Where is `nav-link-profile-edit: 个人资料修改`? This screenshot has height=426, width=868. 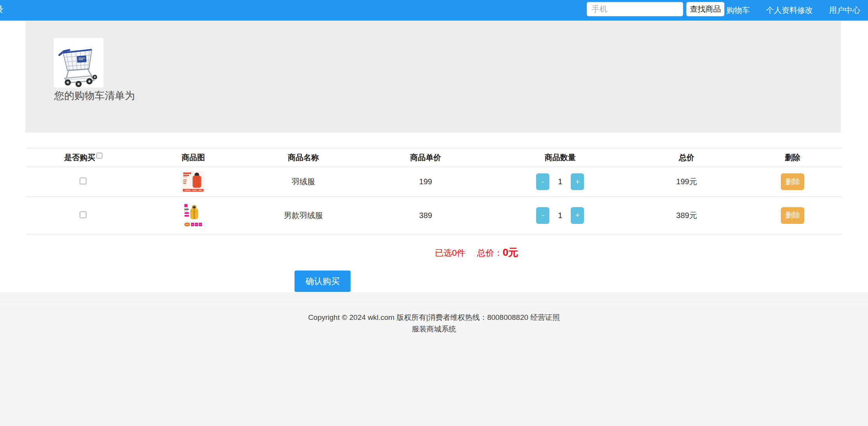 nav-link-profile-edit: 个人资料修改 is located at coordinates (789, 10).